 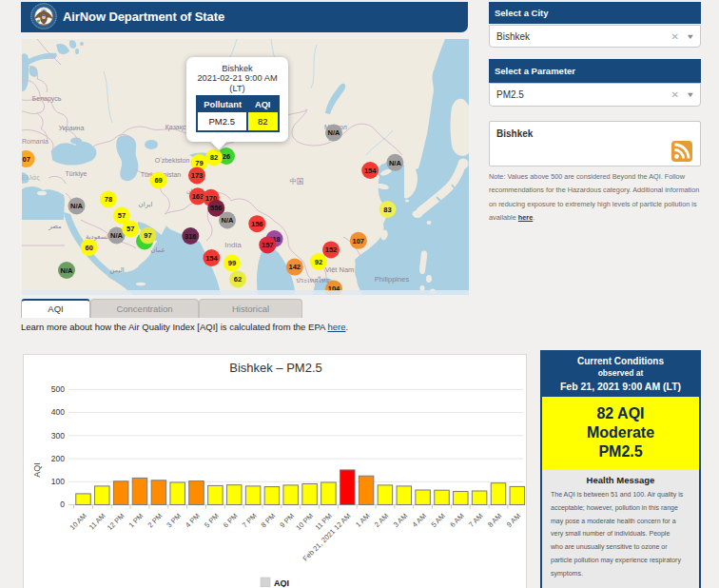 I want to click on svg-text: Bishkek – PM2.5, so click(x=276, y=367).